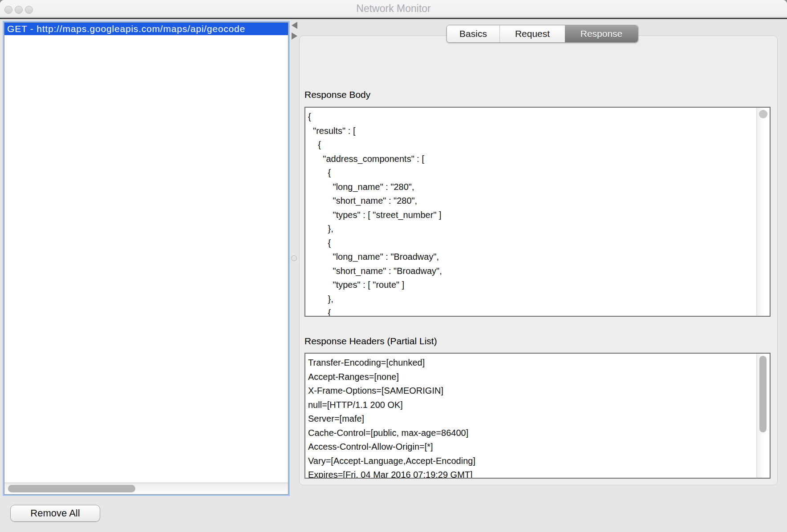  I want to click on response-headers-content: Transfer-Encoding=[chunked]Accept-Ranges…, so click(531, 415).